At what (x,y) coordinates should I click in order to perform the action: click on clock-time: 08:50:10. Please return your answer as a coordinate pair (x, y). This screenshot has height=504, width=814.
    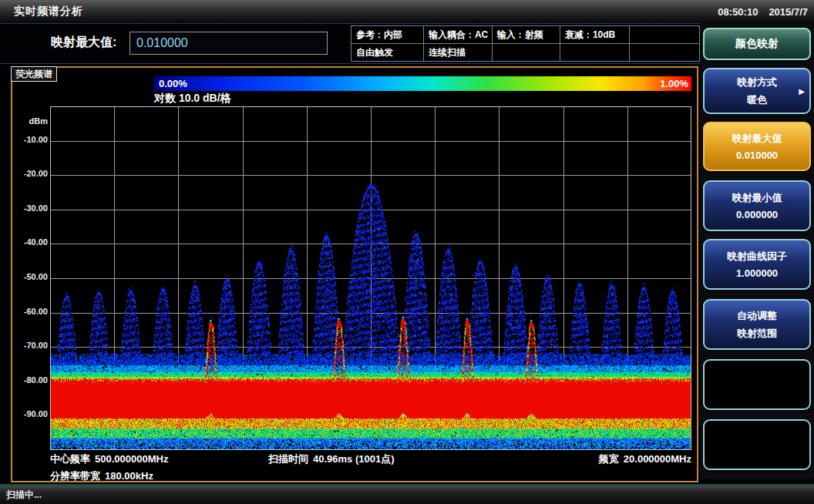
    Looking at the image, I should click on (738, 12).